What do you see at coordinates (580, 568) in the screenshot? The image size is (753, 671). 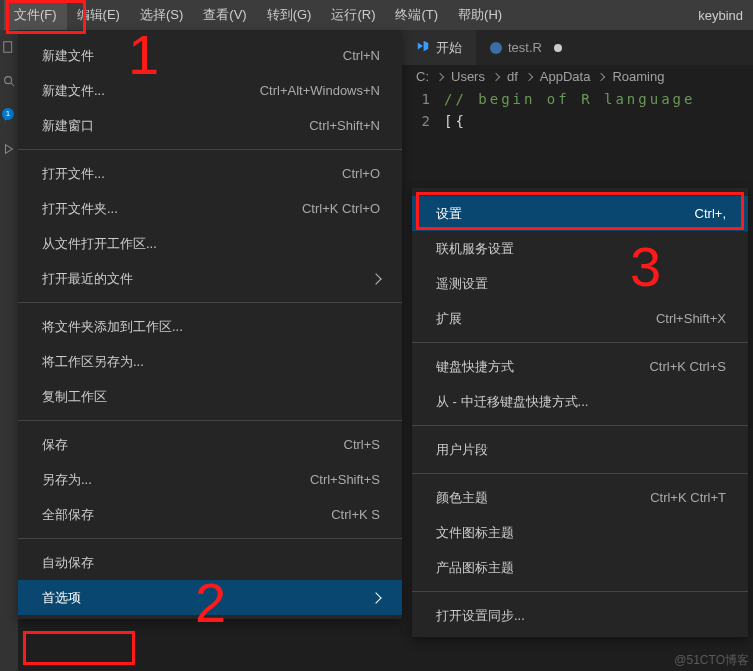 I see `submenu-product-icon-theme: 产品图标主题` at bounding box center [580, 568].